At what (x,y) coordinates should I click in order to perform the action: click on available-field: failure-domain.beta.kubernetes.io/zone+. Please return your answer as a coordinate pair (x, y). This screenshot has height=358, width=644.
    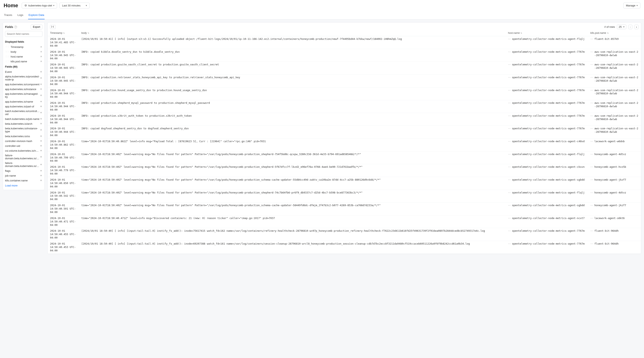
    Looking at the image, I should click on (24, 164).